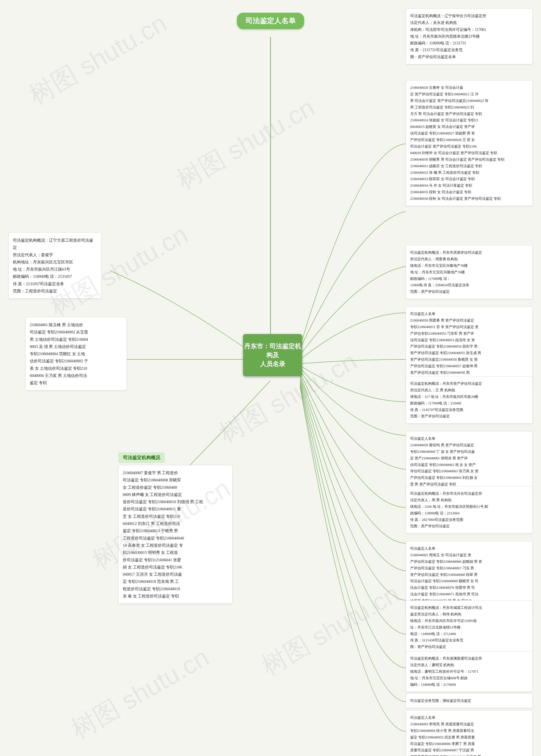  I want to click on right-box-r4: 司法鉴定人名单 2106040050 周爱勇 男 资产评估司法鉴定 专职2106…, so click(469, 347).